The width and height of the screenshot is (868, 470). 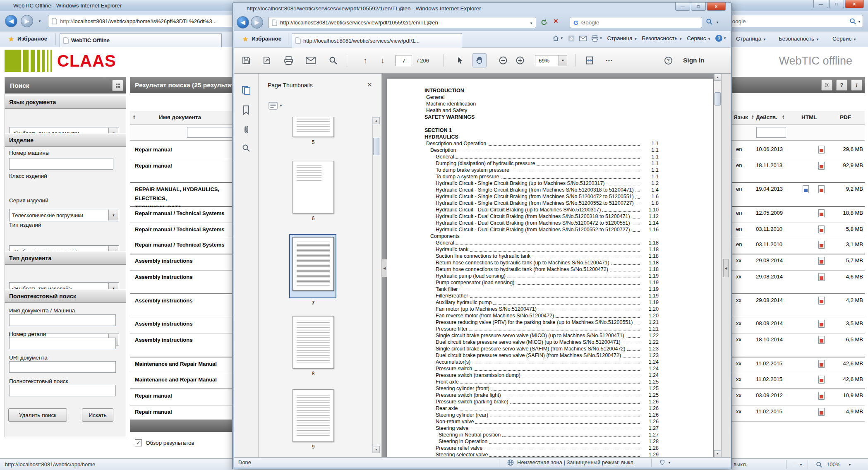 I want to click on menu-tools: Сервис ▼, so click(x=844, y=39).